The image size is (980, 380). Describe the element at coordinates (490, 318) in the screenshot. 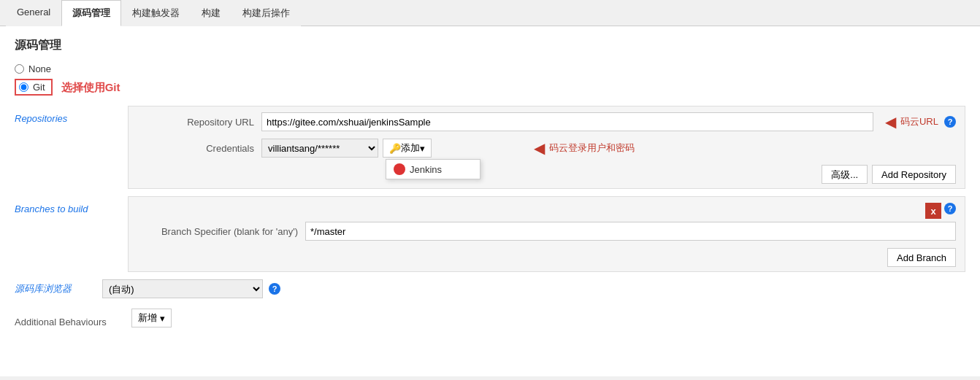

I see `additional-behaviours-row: Additional Behaviours 新增 ▾` at that location.